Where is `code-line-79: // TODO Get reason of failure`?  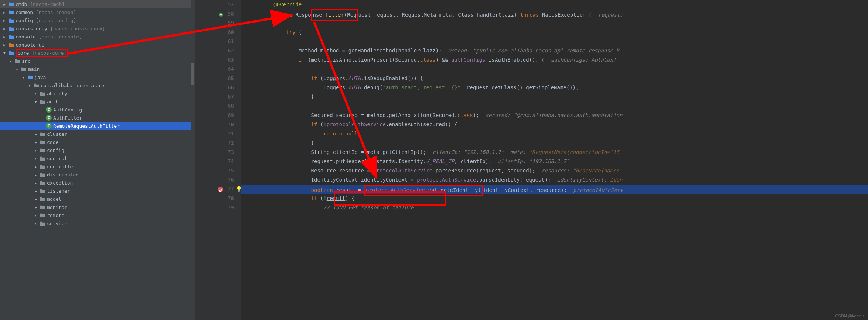
code-line-79: // TODO Get reason of failure is located at coordinates (555, 207).